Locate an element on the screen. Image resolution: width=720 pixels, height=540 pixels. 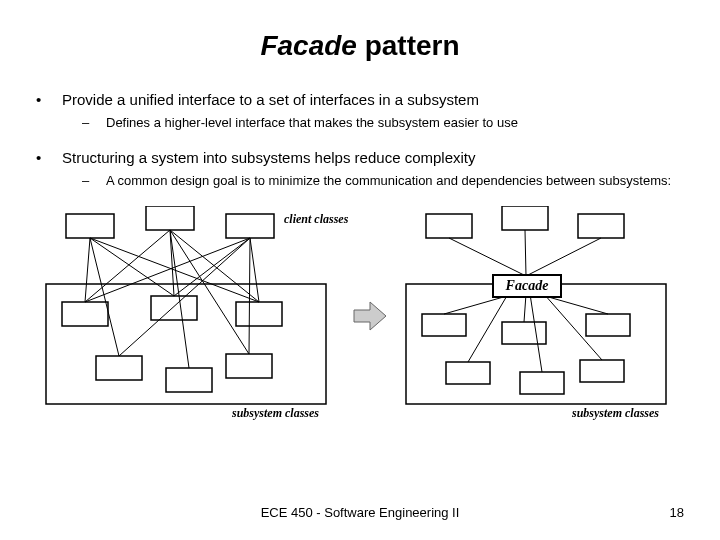
bullet-1-sub: – Defines a higher-level interface that … is located at coordinates (383, 123).